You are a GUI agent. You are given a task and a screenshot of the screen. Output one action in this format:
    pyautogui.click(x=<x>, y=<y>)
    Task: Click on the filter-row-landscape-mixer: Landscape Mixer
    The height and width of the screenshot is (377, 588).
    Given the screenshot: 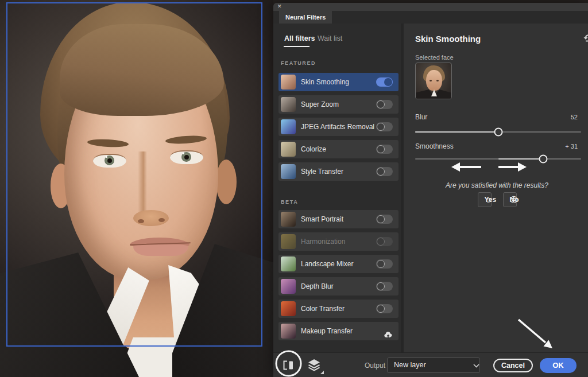 What is the action you would take?
    pyautogui.click(x=339, y=264)
    